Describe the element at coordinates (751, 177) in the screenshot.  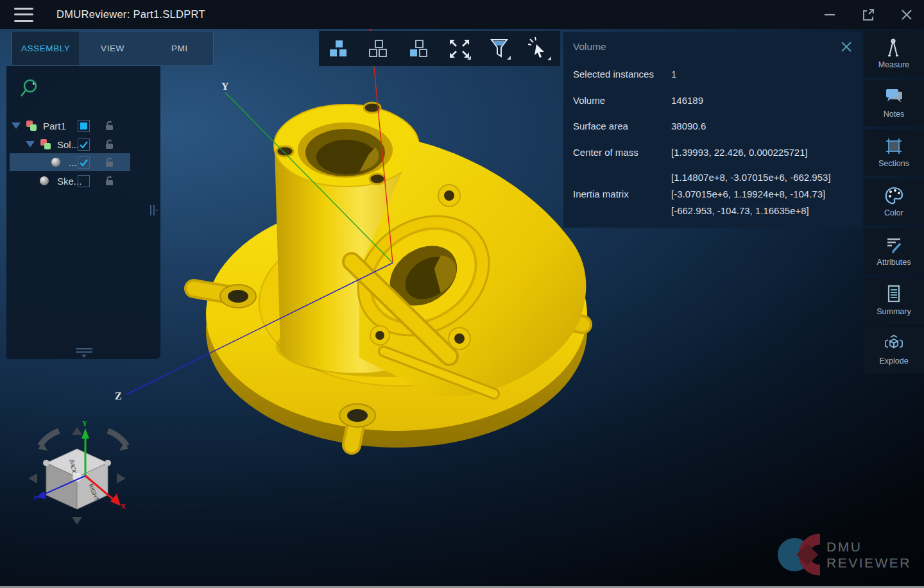
I see `info-value: [1.14807e+8, -3.07015e+6, -662.953]` at that location.